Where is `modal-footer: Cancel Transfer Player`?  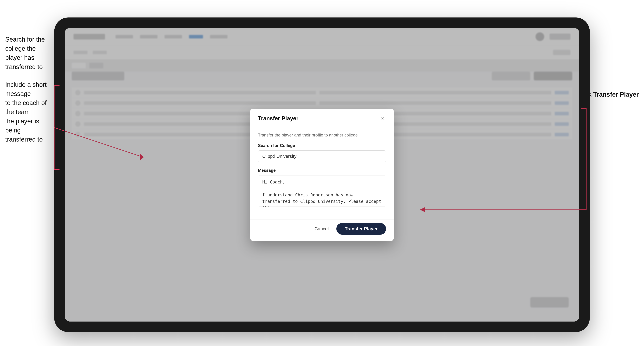
modal-footer: Cancel Transfer Player is located at coordinates (322, 230).